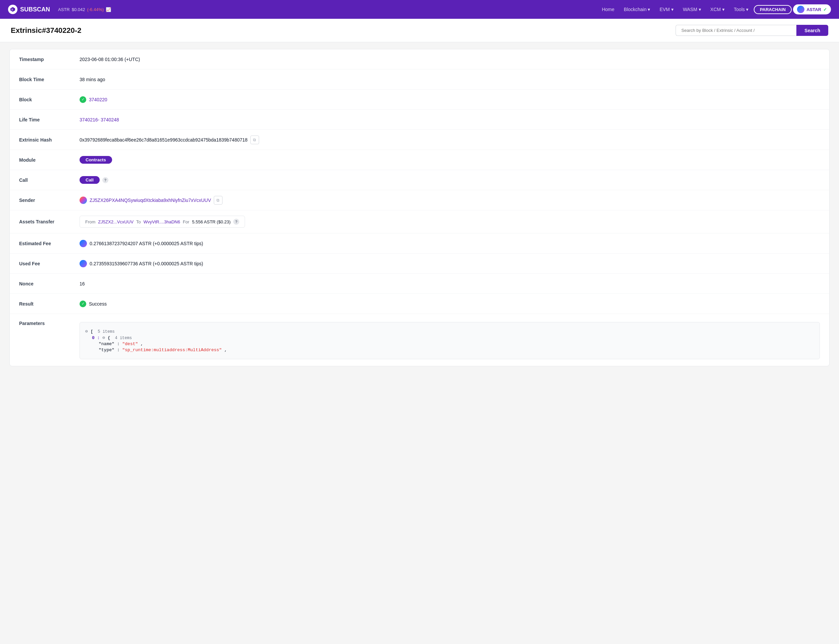 The width and height of the screenshot is (839, 644). I want to click on usedfee-label: Used Fee, so click(49, 264).